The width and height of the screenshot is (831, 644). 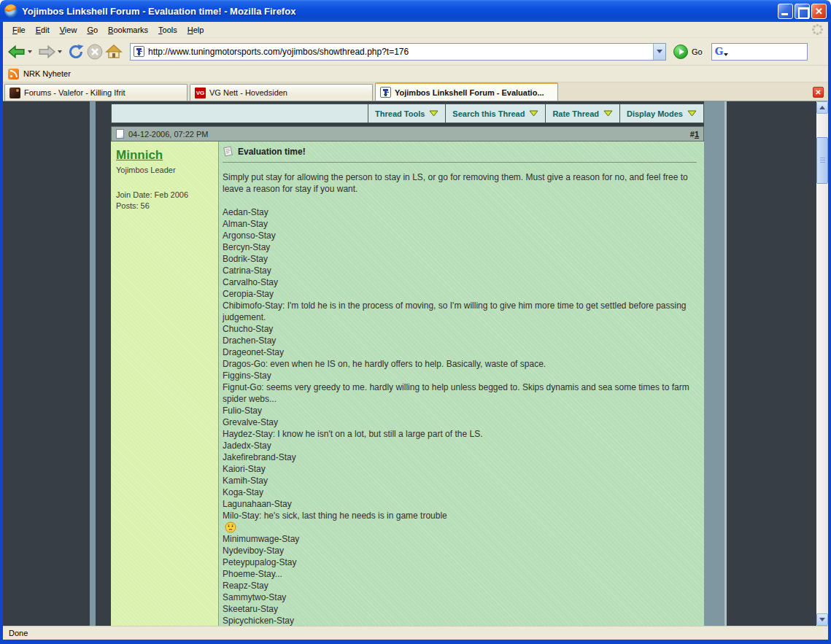 I want to click on search-input: G, so click(x=760, y=52).